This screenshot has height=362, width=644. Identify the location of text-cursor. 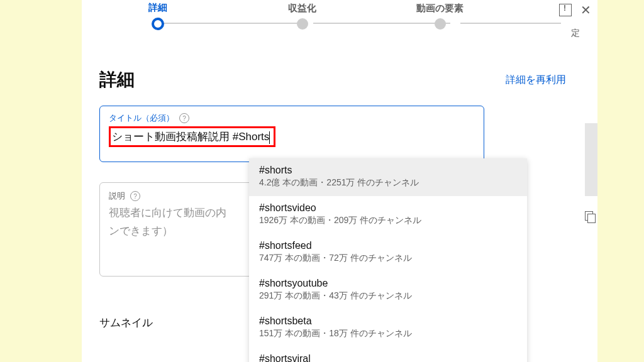
(269, 138).